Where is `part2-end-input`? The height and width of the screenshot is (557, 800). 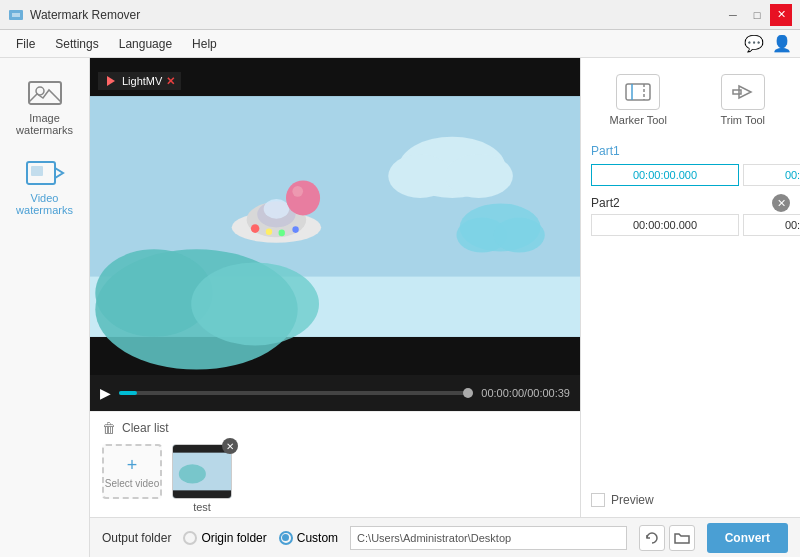 part2-end-input is located at coordinates (772, 225).